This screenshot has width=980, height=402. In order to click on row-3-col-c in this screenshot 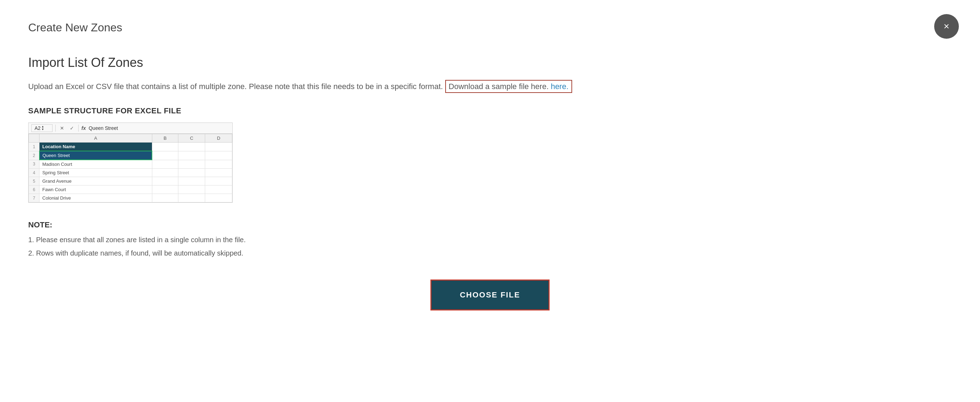, I will do `click(192, 164)`.